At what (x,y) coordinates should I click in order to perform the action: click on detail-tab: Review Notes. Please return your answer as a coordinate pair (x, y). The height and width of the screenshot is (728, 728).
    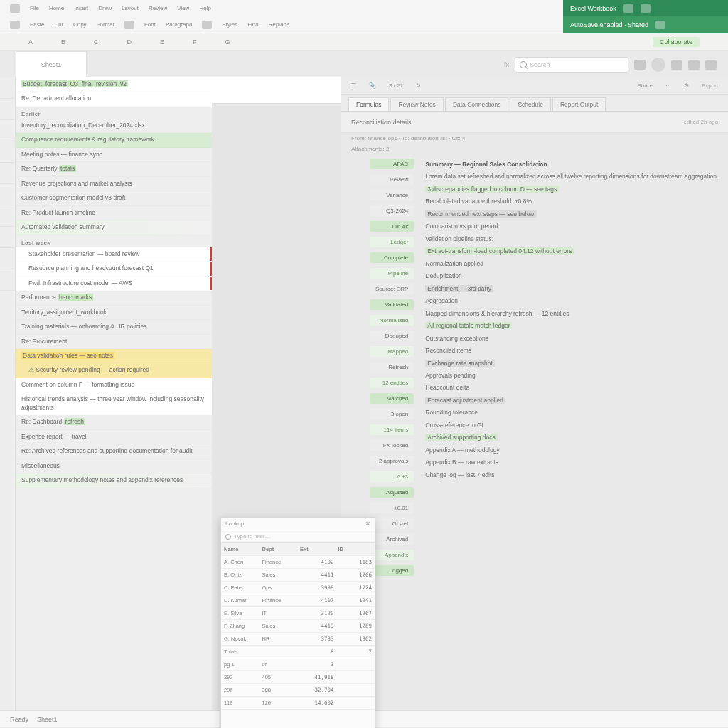
    Looking at the image, I should click on (417, 104).